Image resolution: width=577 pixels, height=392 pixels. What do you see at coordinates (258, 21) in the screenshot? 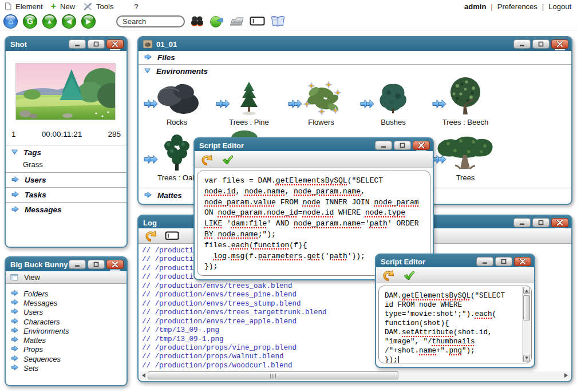
I see `script-console-button` at bounding box center [258, 21].